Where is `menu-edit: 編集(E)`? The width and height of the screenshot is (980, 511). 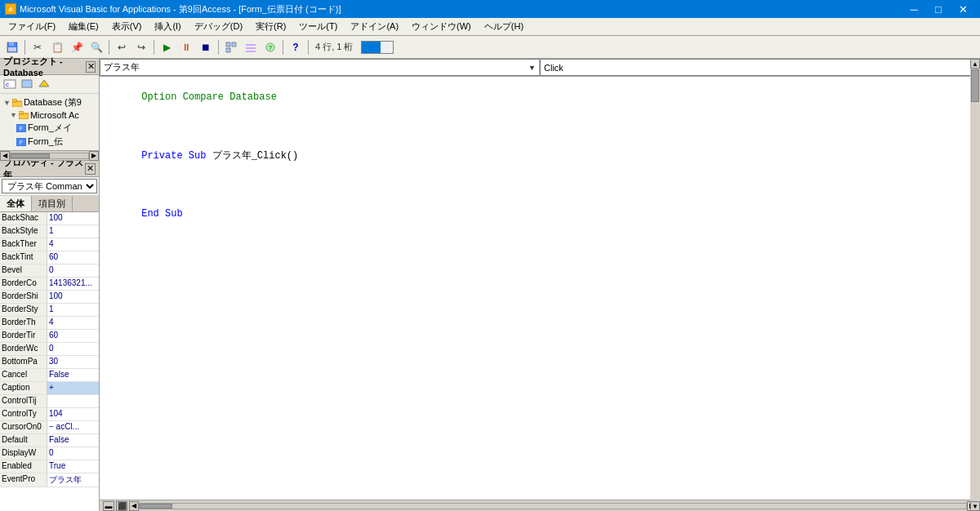 menu-edit: 編集(E) is located at coordinates (83, 26).